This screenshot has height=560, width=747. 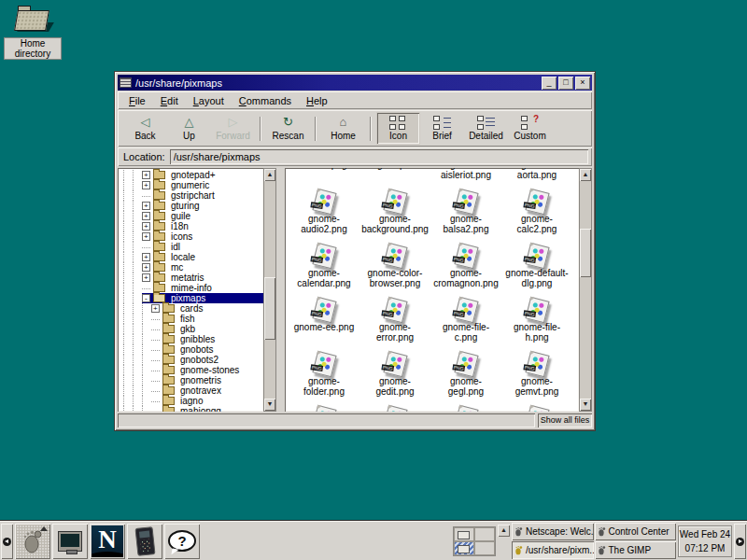 What do you see at coordinates (137, 101) in the screenshot?
I see `menu-item: File` at bounding box center [137, 101].